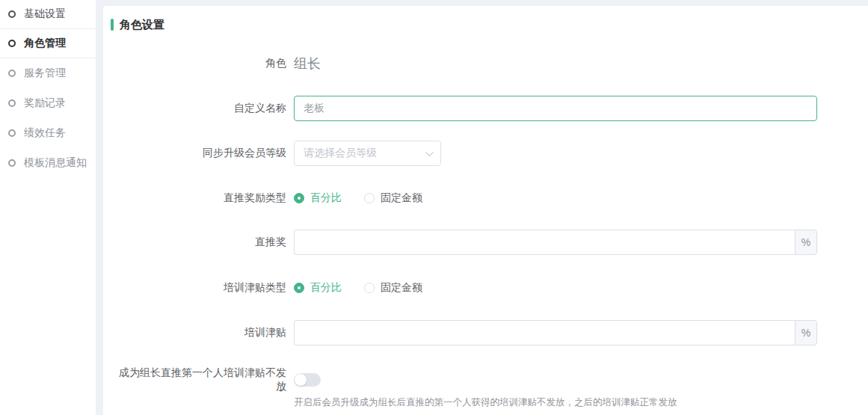 This screenshot has width=868, height=415. I want to click on form-row-direct-reward-type: 直推奖励类型 百分比 固定金额, so click(489, 198).